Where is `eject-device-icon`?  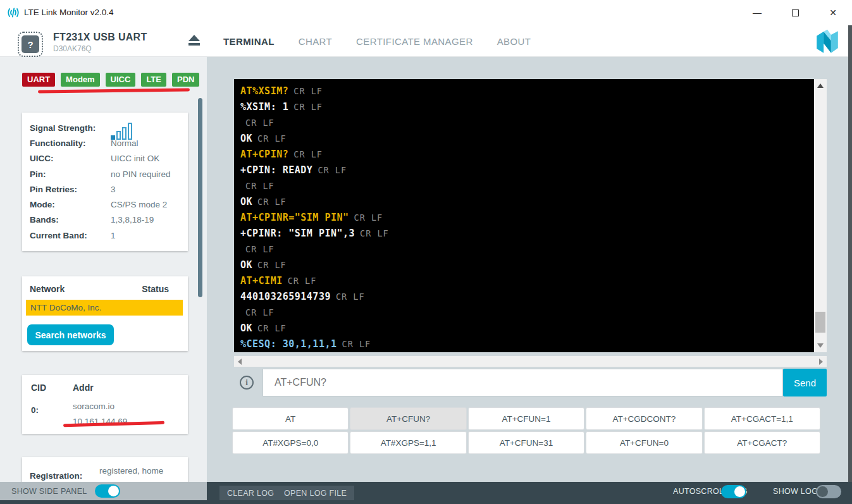 eject-device-icon is located at coordinates (194, 41).